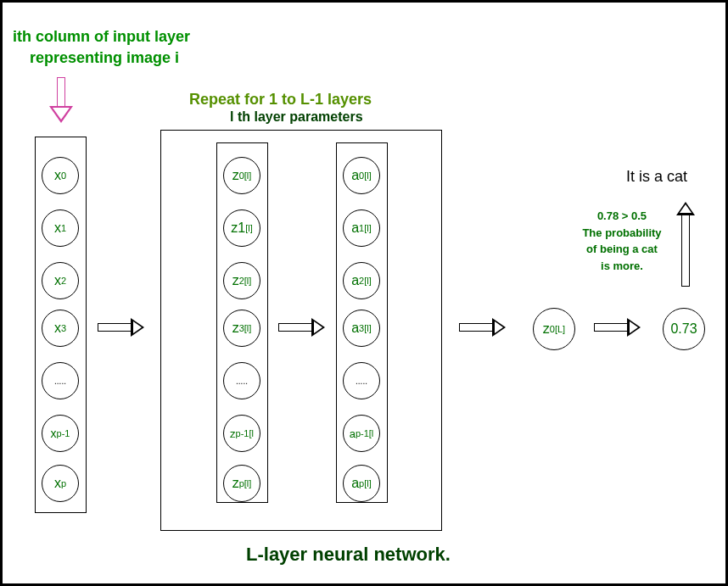 The height and width of the screenshot is (586, 728). What do you see at coordinates (348, 555) in the screenshot?
I see `bottom-title: L-layer neural network.` at bounding box center [348, 555].